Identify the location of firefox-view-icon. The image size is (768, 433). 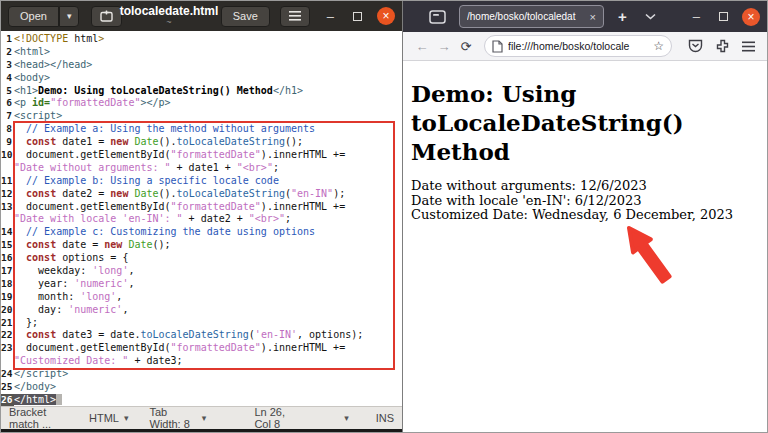
(438, 17).